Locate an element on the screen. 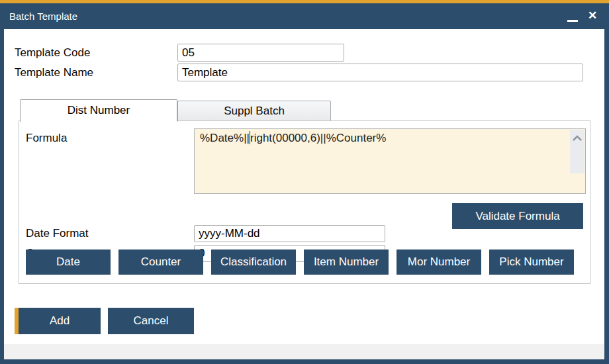 This screenshot has height=364, width=609. formula-scrollbar is located at coordinates (577, 152).